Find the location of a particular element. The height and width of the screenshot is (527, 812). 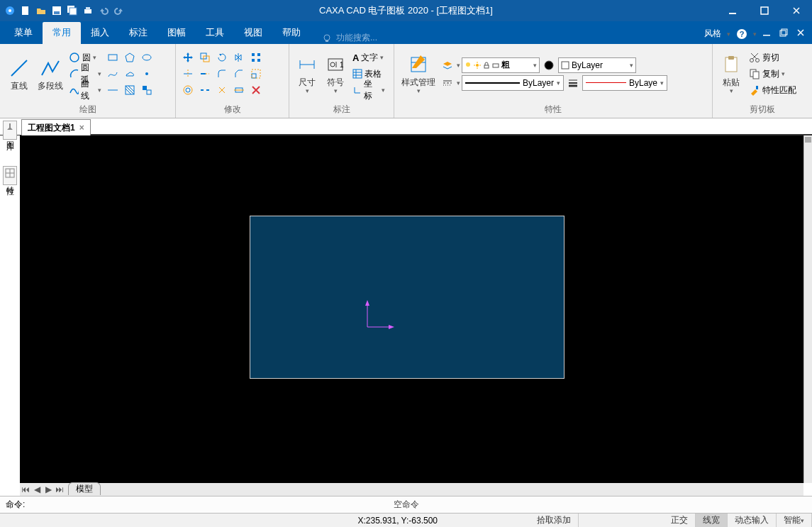

color-button is located at coordinates (549, 65).